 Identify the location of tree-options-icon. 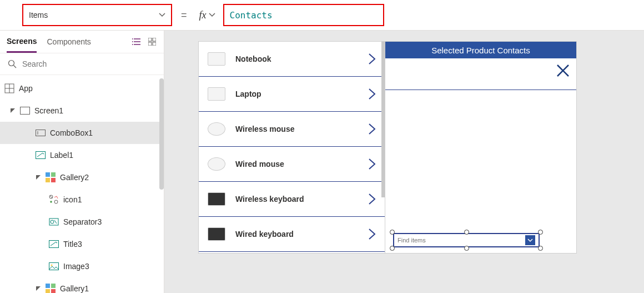
(137, 42).